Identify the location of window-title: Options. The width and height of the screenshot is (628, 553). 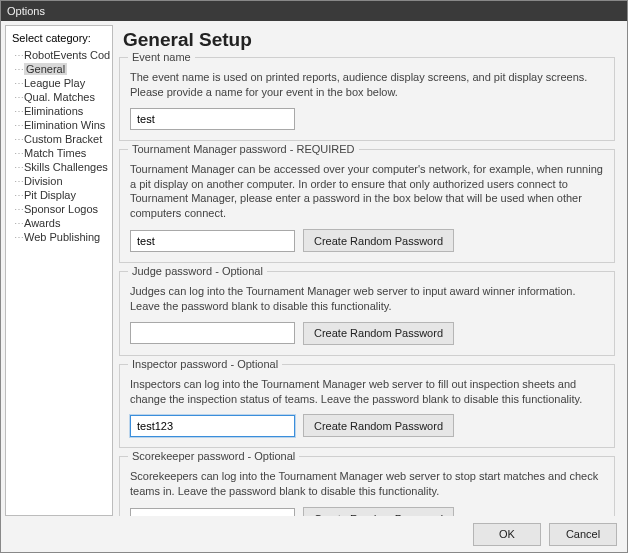
(26, 11).